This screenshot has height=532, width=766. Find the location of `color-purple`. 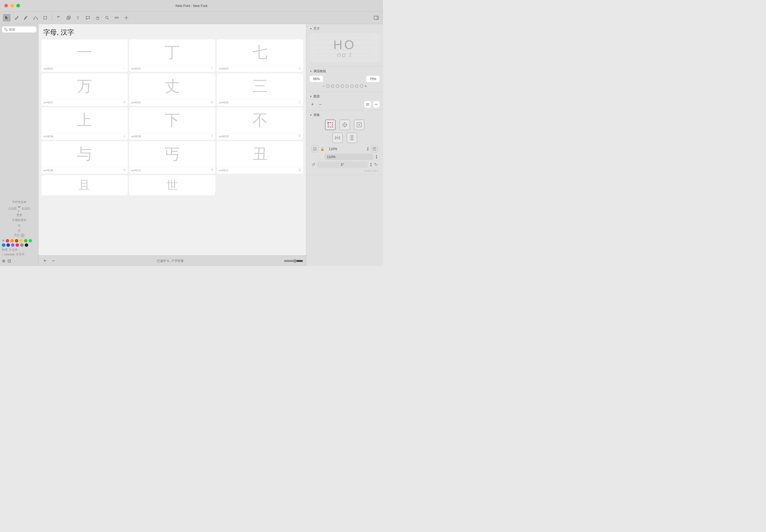

color-purple is located at coordinates (13, 245).